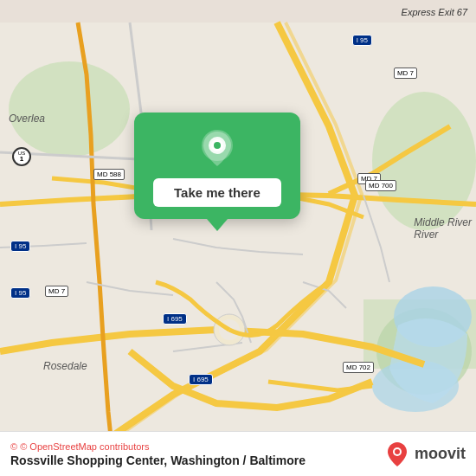 The image size is (476, 476). Describe the element at coordinates (175, 318) in the screenshot. I see `i695-1-badge: I 695` at that location.